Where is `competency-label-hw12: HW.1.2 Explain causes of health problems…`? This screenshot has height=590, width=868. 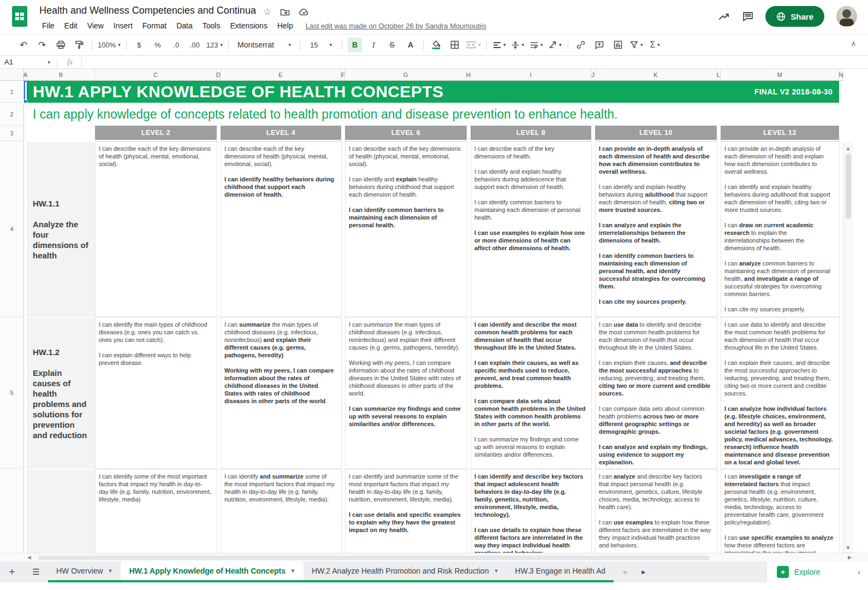 competency-label-hw12: HW.1.2 Explain causes of health problems… is located at coordinates (61, 393).